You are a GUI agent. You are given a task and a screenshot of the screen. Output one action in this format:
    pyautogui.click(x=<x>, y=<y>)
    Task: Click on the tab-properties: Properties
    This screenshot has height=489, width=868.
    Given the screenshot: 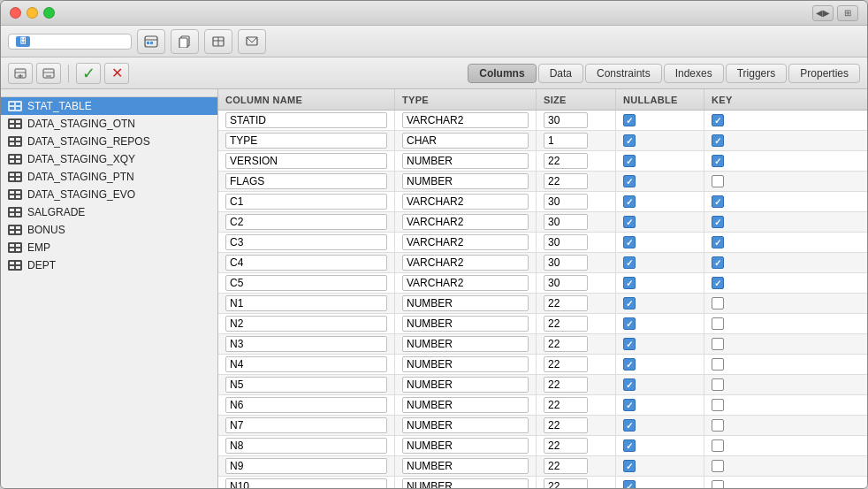 What is the action you would take?
    pyautogui.click(x=824, y=73)
    